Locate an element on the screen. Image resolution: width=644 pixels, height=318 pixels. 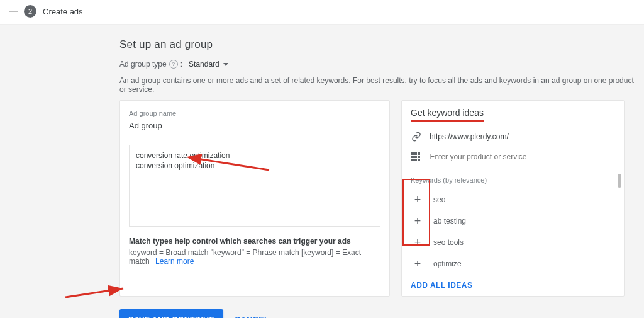
stepper-header: 2 Create ads is located at coordinates (322, 13).